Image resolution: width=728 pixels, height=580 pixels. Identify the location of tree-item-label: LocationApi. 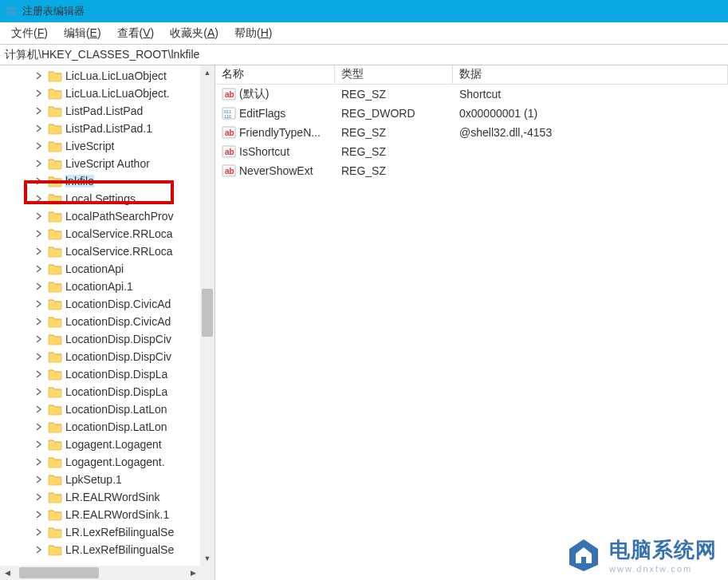
(94, 269).